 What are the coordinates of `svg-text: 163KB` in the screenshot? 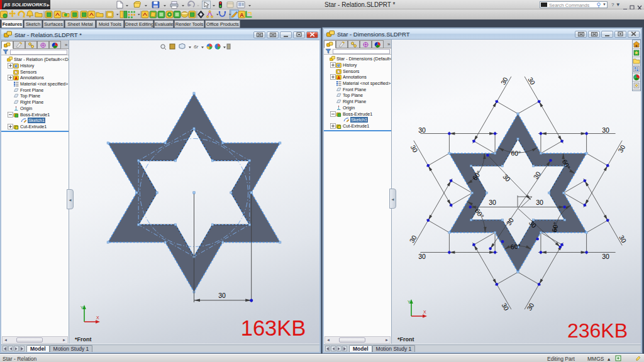 It's located at (274, 328).